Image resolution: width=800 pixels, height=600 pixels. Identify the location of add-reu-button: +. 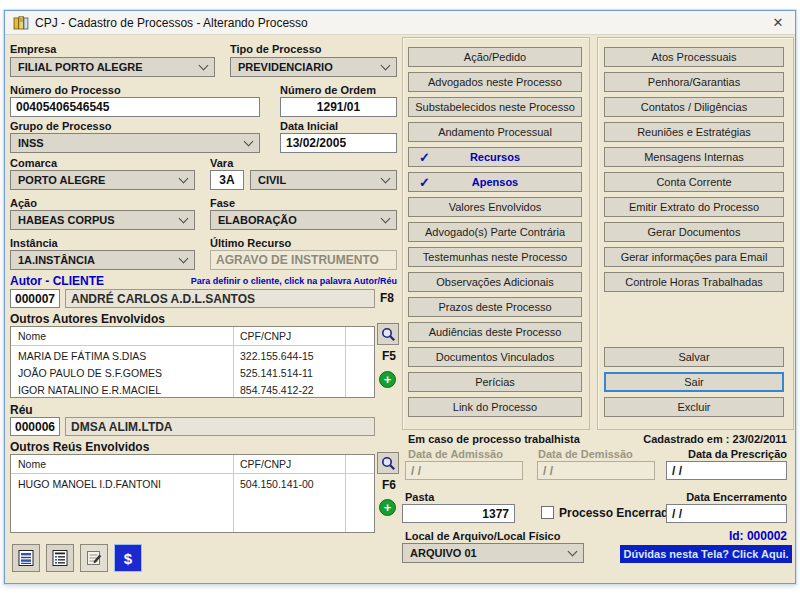
(388, 508).